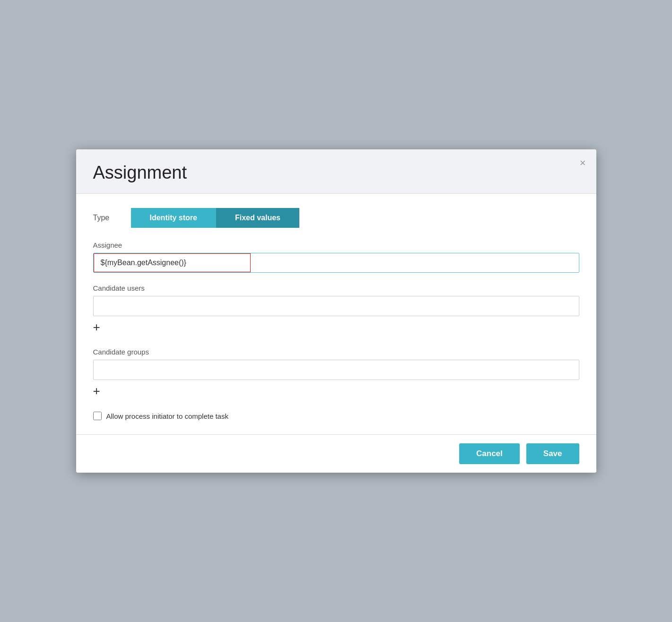  What do you see at coordinates (172, 263) in the screenshot?
I see `assignee-red-border` at bounding box center [172, 263].